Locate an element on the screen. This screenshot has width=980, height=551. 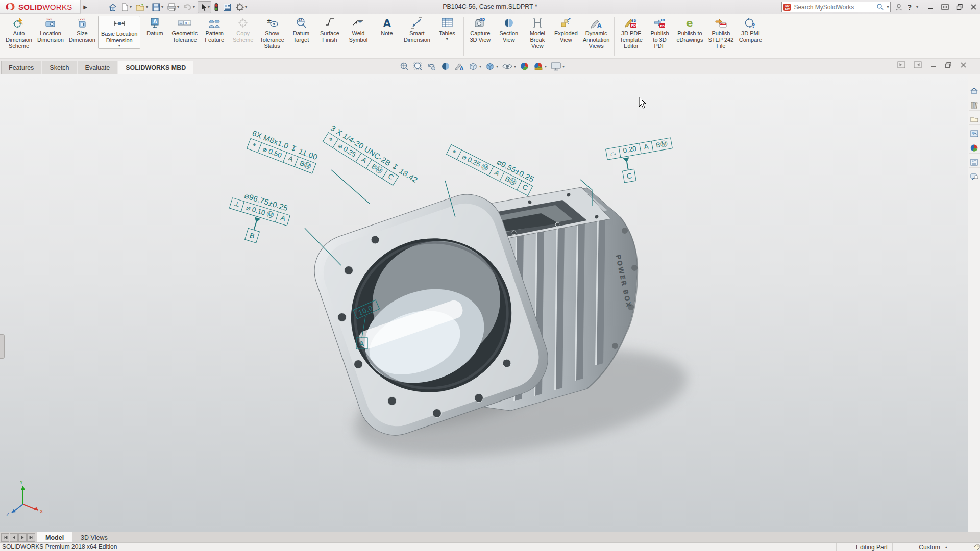
previous-view-button is located at coordinates (432, 66).